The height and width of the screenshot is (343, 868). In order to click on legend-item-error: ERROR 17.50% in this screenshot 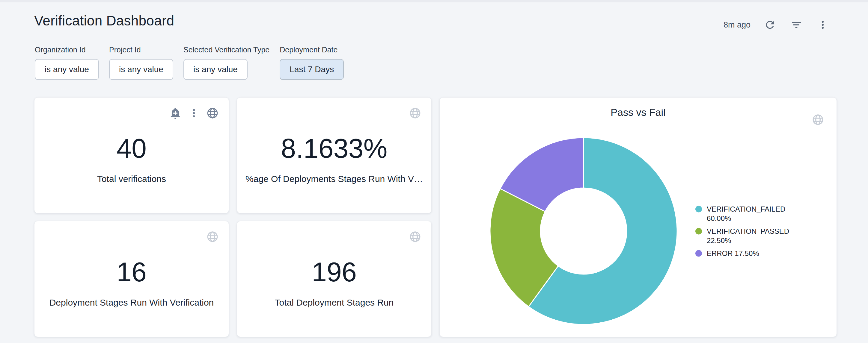, I will do `click(748, 253)`.